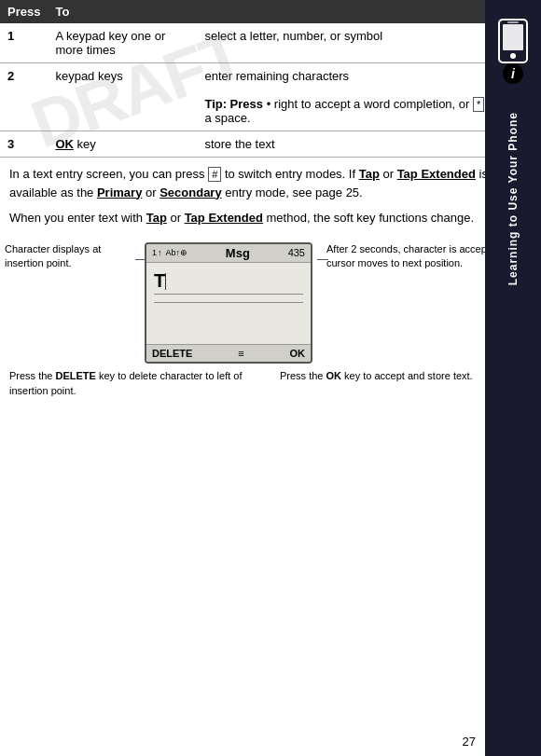 This screenshot has width=541, height=756. Describe the element at coordinates (175, 218) in the screenshot. I see `para2-or: or` at that location.